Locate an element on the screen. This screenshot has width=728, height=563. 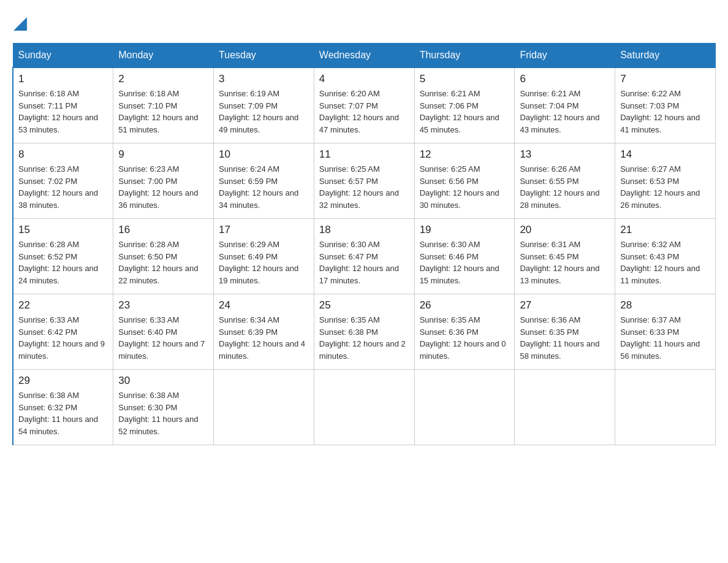
calendar-cell: 12 Sunrise: 6:25 AM Sunset: 6:56 PM Dayl… is located at coordinates (464, 182).